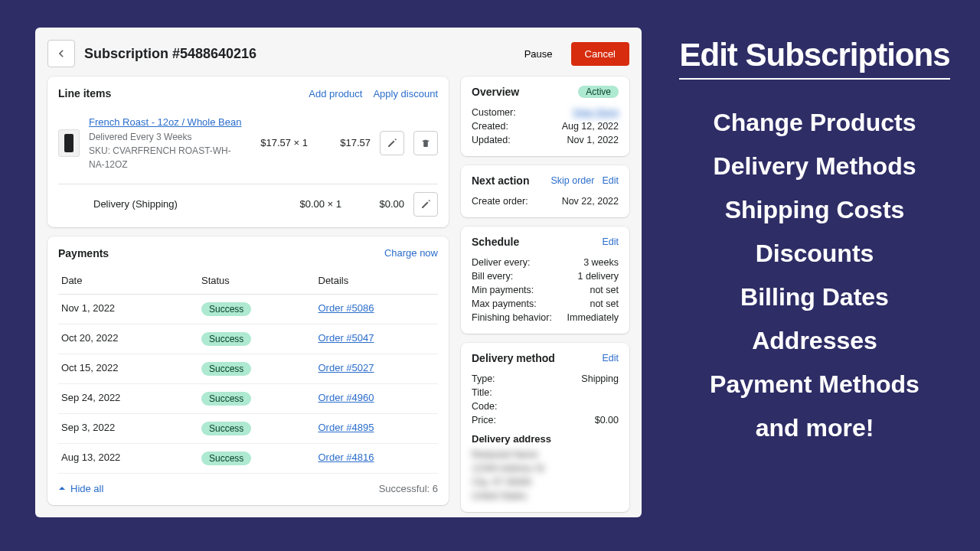 The image size is (980, 551). Describe the element at coordinates (599, 92) in the screenshot. I see `status-badge: Active` at that location.